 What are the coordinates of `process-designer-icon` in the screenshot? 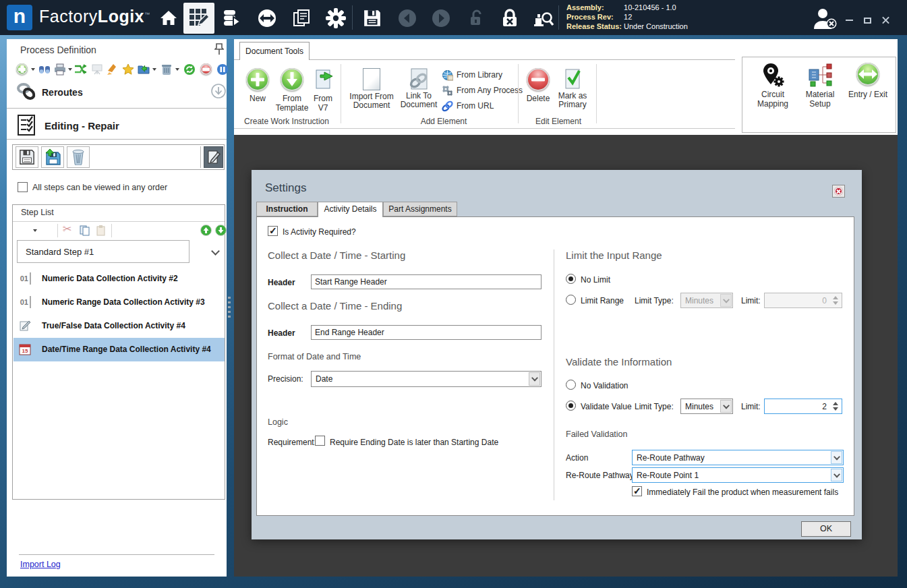 It's located at (199, 18).